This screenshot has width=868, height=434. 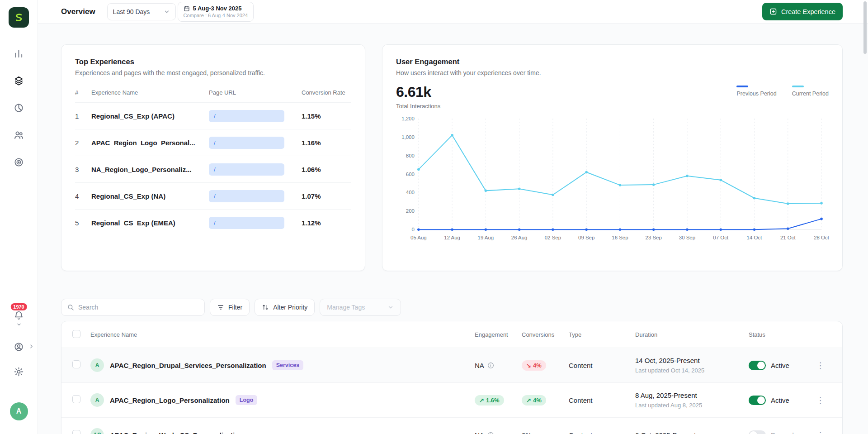 I want to click on column-type: Type, so click(x=602, y=335).